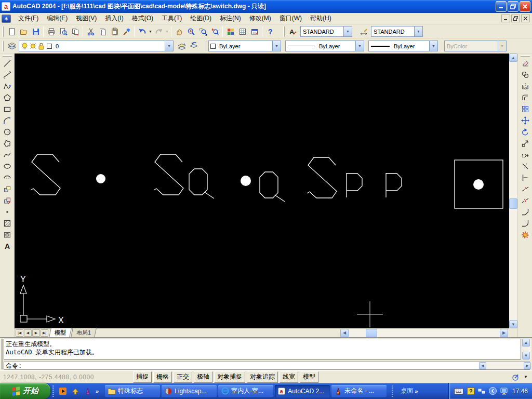 The height and width of the screenshot is (399, 532). Describe the element at coordinates (526, 19) in the screenshot. I see `child-close-button` at that location.